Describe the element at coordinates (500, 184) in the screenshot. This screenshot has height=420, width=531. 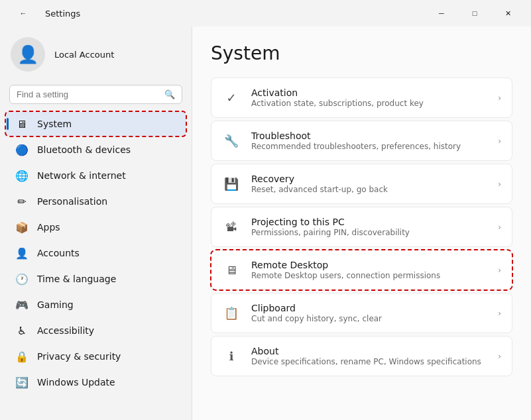
I see `settings-chevron-recovery: ›` at that location.